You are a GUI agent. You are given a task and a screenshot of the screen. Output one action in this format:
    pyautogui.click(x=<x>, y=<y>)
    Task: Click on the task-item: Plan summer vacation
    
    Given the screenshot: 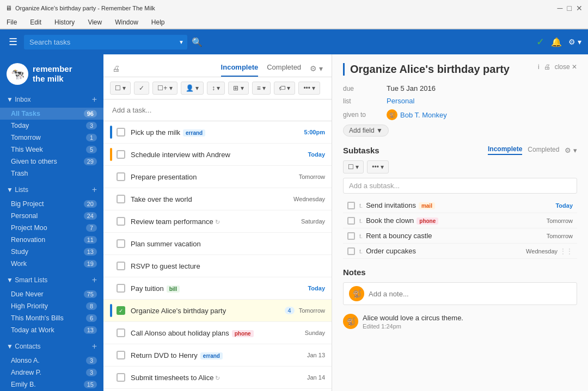 What is the action you would take?
    pyautogui.click(x=218, y=244)
    